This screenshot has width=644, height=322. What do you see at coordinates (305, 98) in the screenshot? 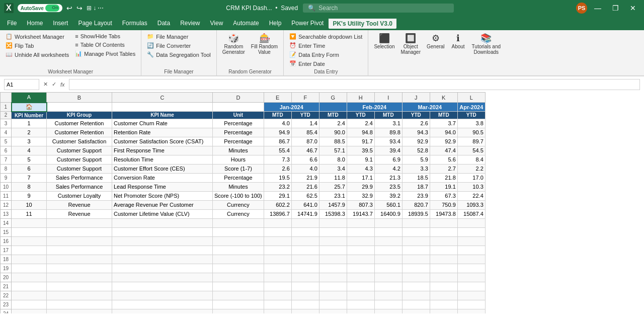
I see `col-header-f: F` at bounding box center [305, 98].